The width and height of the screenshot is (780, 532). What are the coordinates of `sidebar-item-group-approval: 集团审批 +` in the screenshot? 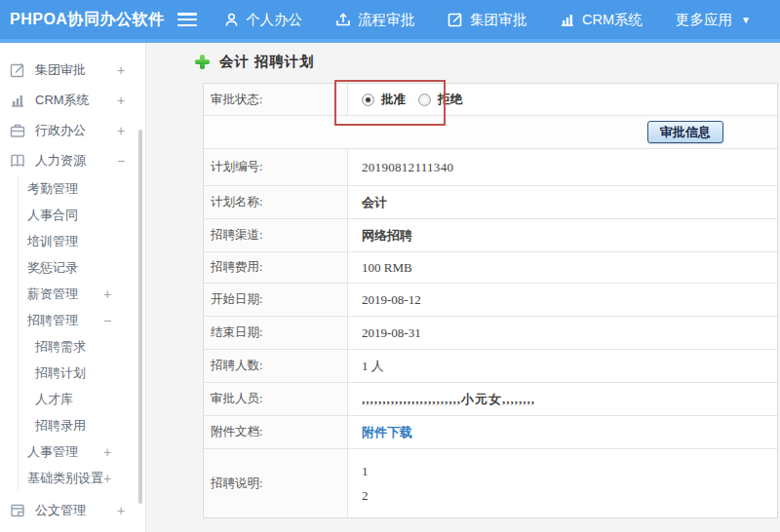 It's located at (72, 70).